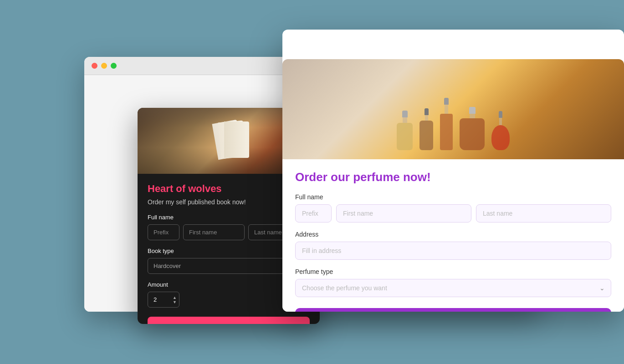 Image resolution: width=624 pixels, height=364 pixels. Describe the element at coordinates (104, 66) in the screenshot. I see `traffic-light-yellow` at that location.